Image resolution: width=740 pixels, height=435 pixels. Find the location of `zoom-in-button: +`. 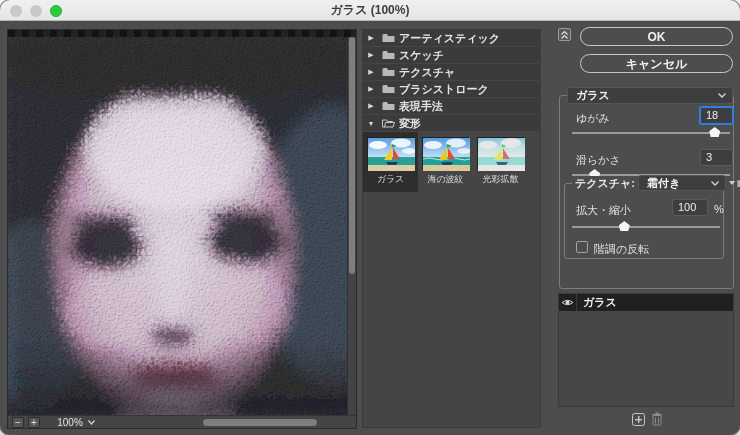

zoom-in-button: + is located at coordinates (34, 422).